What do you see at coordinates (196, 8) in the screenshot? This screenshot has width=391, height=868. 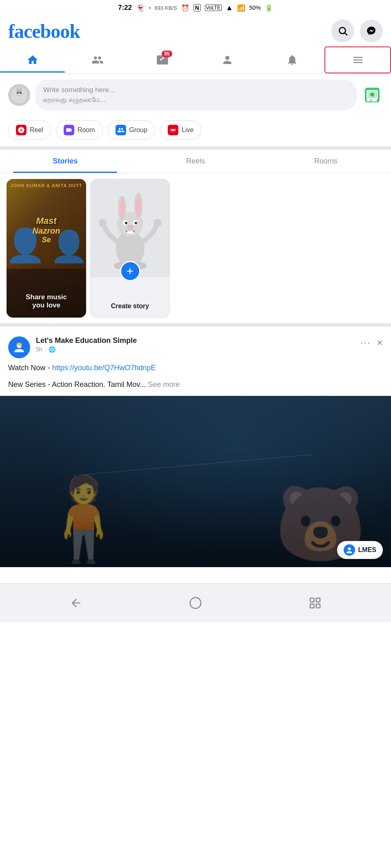 I see `status-bar: 7:22 👻 • 693 KB/S ⏰ N VoLTE ▲ 📶 50% 🔋` at bounding box center [196, 8].